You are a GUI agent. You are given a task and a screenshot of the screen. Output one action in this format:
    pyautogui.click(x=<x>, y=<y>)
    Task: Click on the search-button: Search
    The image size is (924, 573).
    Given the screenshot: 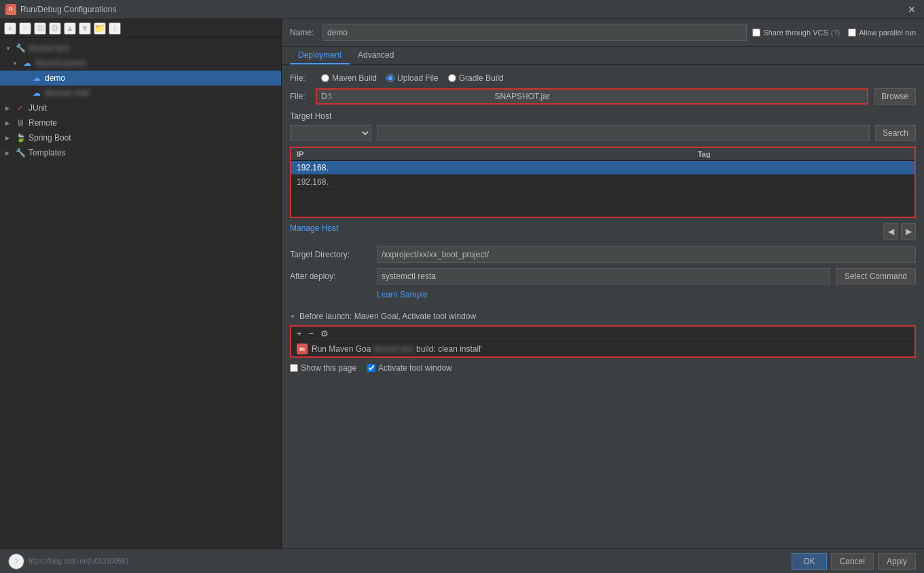 What is the action you would take?
    pyautogui.click(x=895, y=133)
    